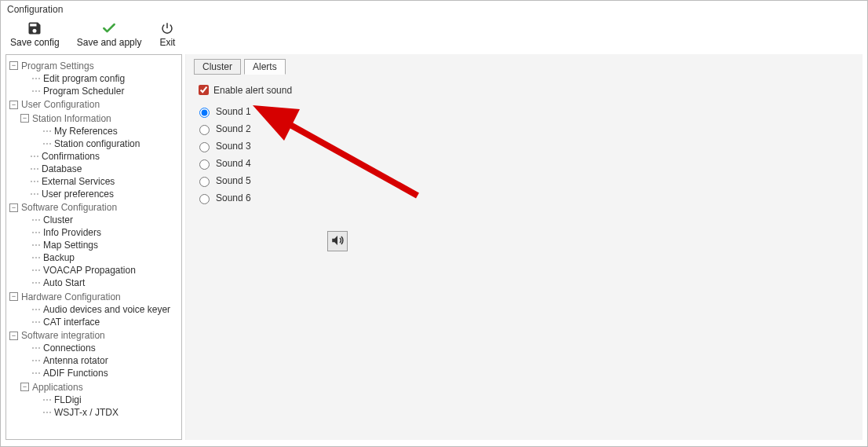 The height and width of the screenshot is (447, 868). Describe the element at coordinates (64, 348) in the screenshot. I see `tree-connections: ⋯Connections` at that location.